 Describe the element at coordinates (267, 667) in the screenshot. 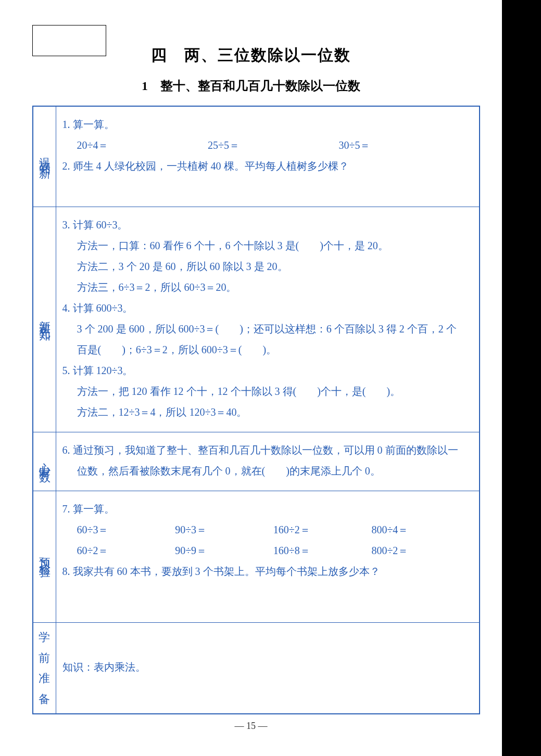

I see `q9-text: 知识：表内乘法。` at that location.